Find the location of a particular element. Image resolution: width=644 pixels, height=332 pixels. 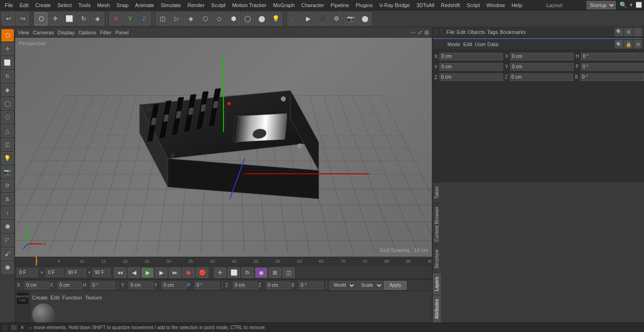

play-button: ▶ is located at coordinates (148, 273).